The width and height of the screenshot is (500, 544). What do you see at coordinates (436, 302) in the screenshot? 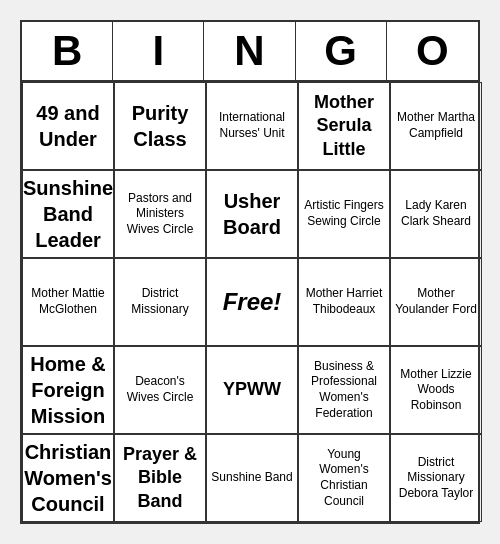
I see `bingo-cell-14: Mother Youlander Ford` at bounding box center [436, 302].